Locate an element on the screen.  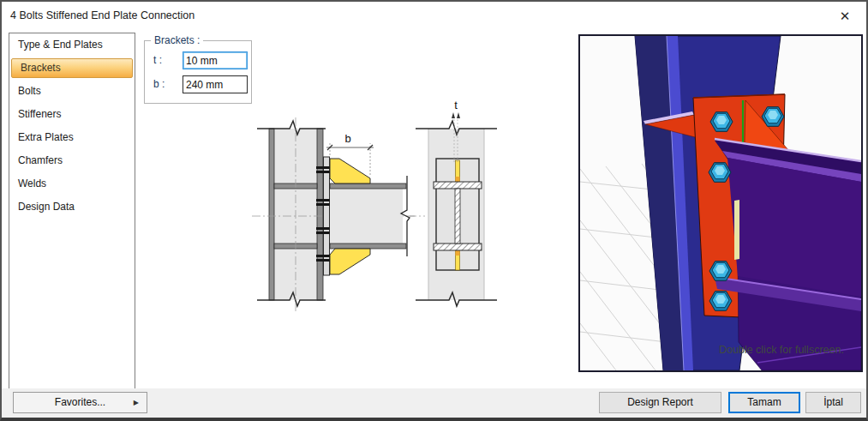
beam-flange-top is located at coordinates (368, 186).